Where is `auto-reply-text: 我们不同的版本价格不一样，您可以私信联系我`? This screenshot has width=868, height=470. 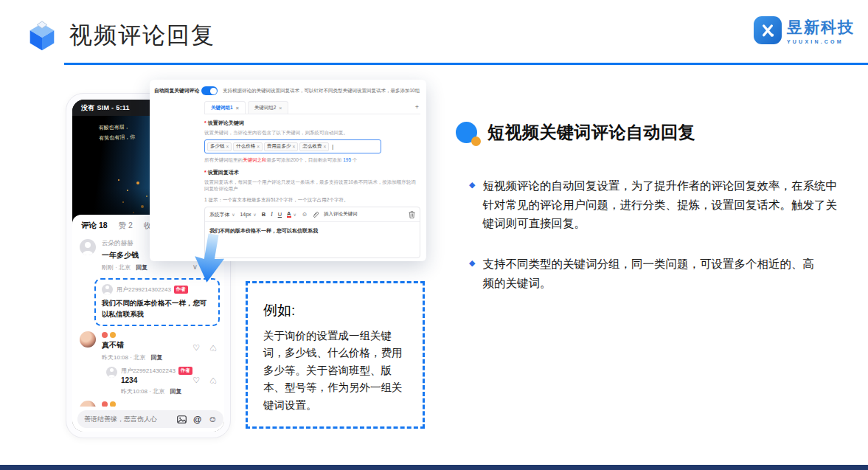
auto-reply-text: 我们不同的版本价格不一样，您可以私信联系我 is located at coordinates (157, 308).